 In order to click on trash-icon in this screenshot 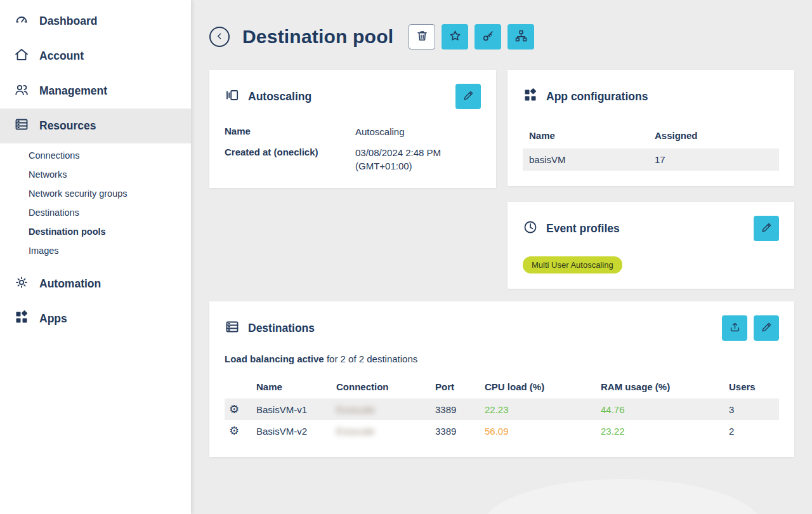, I will do `click(422, 37)`.